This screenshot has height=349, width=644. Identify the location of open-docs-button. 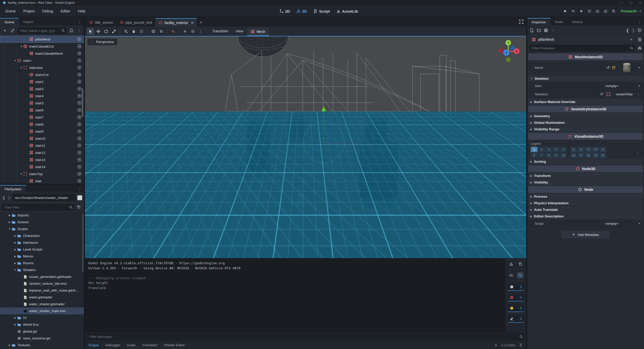
(640, 39).